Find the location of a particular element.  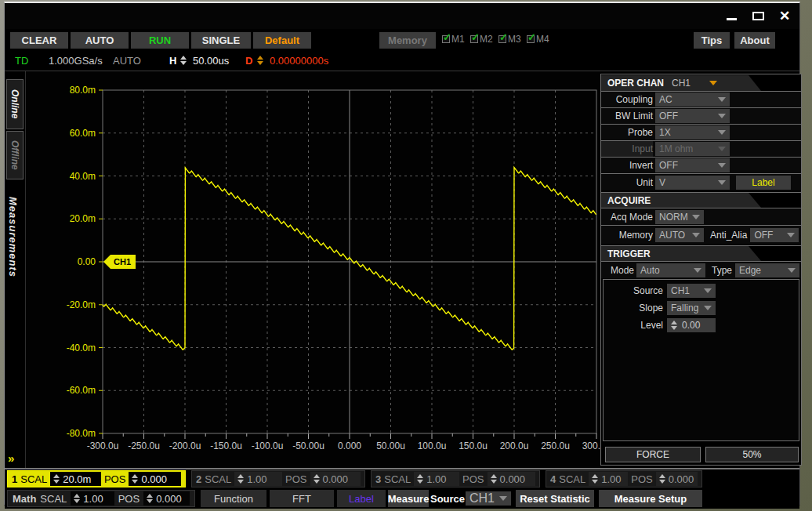

trigger-mode-select: Auto is located at coordinates (671, 270).